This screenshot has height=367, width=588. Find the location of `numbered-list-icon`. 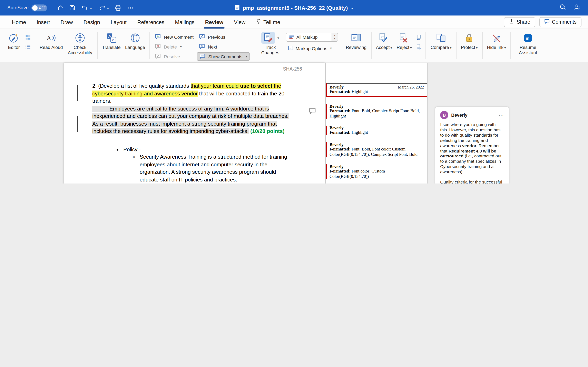

numbered-list-icon is located at coordinates (28, 47).